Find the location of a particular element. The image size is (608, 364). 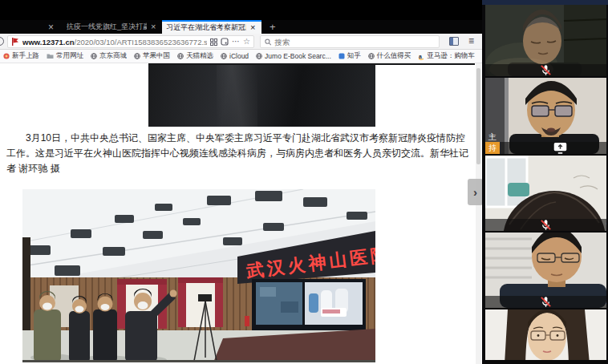

participant-video is located at coordinates (545, 337).